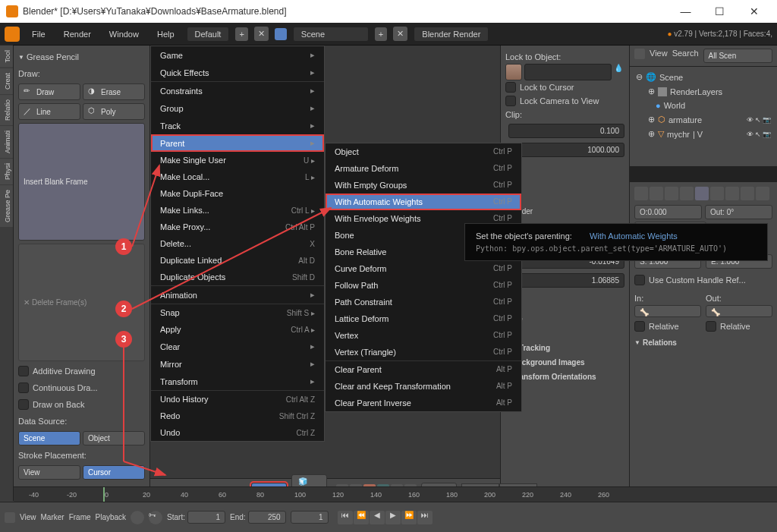 This screenshot has height=532, width=777. Describe the element at coordinates (6, 110) in the screenshot. I see `tab-relations: Relatio` at that location.